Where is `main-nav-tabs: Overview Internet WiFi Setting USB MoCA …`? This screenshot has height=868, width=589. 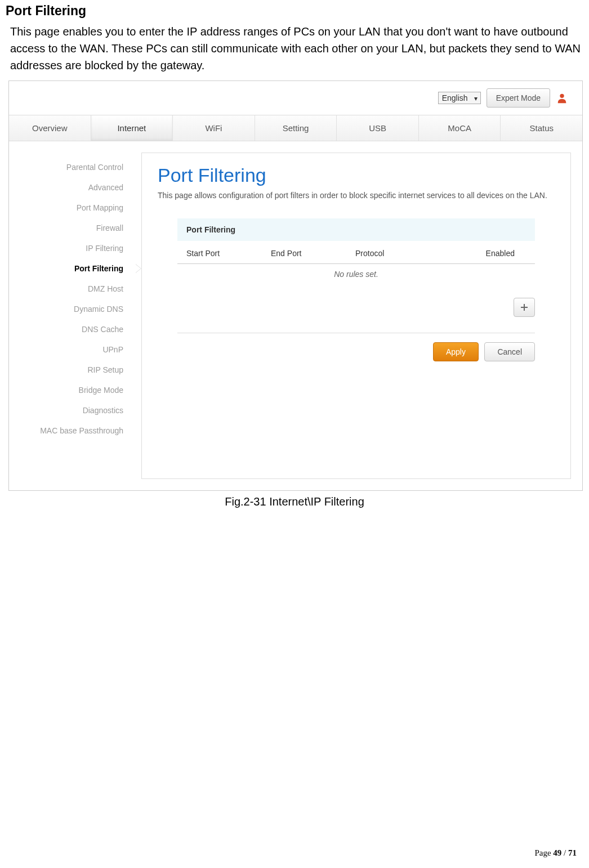
main-nav-tabs: Overview Internet WiFi Setting USB MoCA … is located at coordinates (296, 128).